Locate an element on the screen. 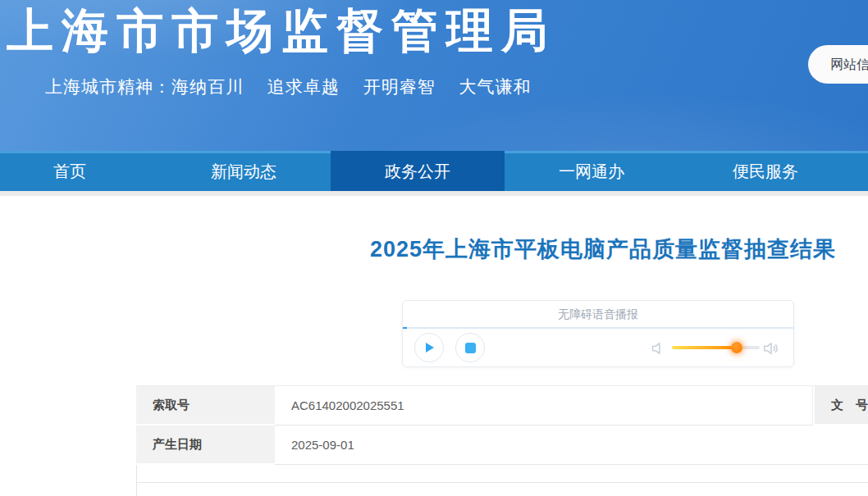 This screenshot has height=496, width=868. city-spirit-slogan: 上海城市精神：海纳百川 追求卓越 开明睿智 大气谦和 is located at coordinates (289, 87).